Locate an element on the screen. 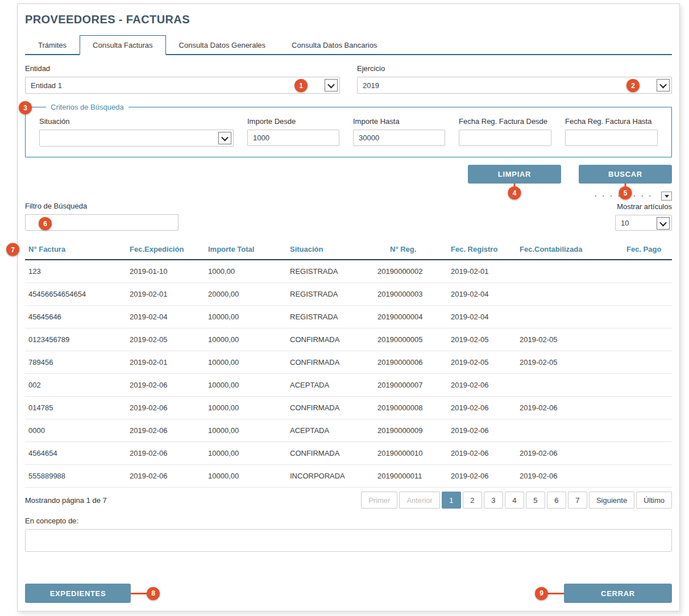 The height and width of the screenshot is (616, 689). pagination-prev-button: Anterior is located at coordinates (420, 500).